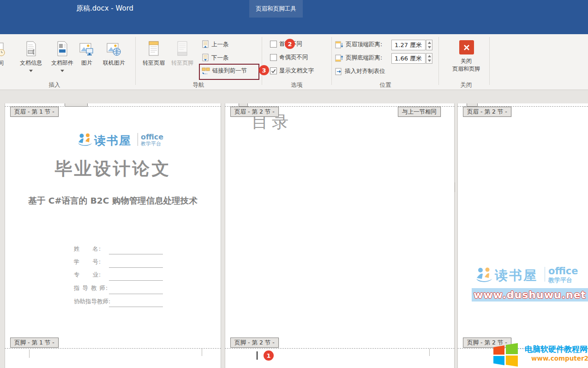 The height and width of the screenshot is (368, 588). Describe the element at coordinates (88, 249) in the screenshot. I see `field-label: 姓 名:` at that location.